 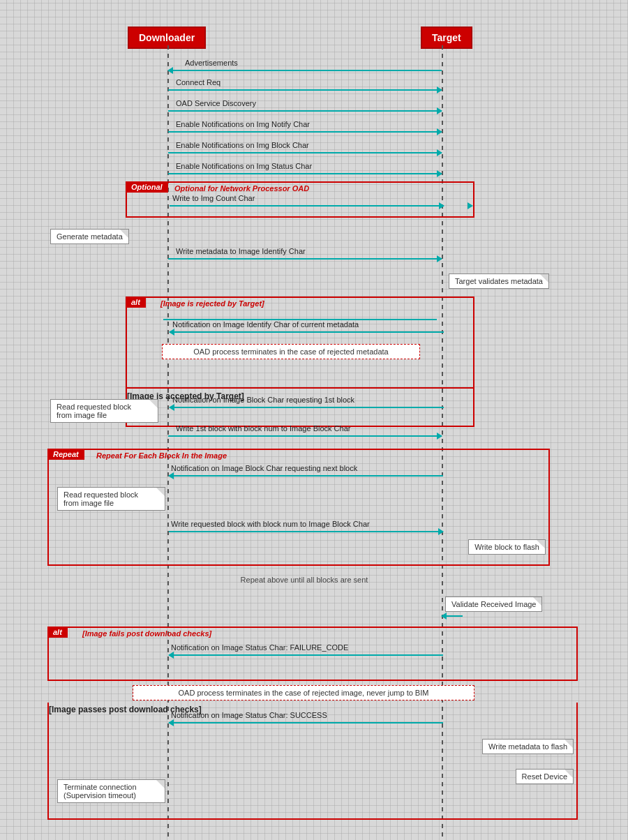 What do you see at coordinates (263, 428) in the screenshot?
I see `write-1st-label: Write 1st block with block num to Image …` at bounding box center [263, 428].